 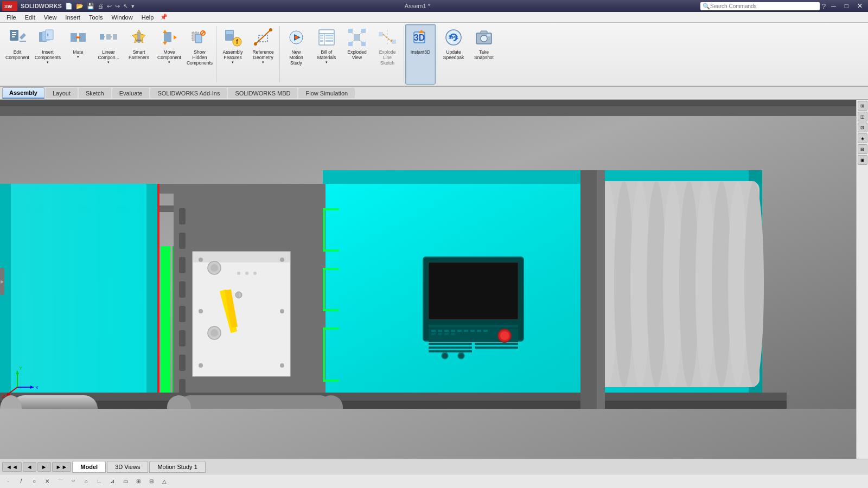 I want to click on insert-components-arrow: ▾, so click(x=48, y=62).